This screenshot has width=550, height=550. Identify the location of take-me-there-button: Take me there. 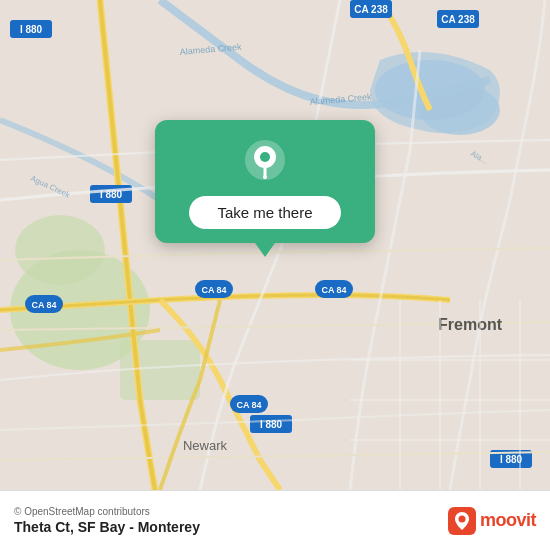
(264, 212).